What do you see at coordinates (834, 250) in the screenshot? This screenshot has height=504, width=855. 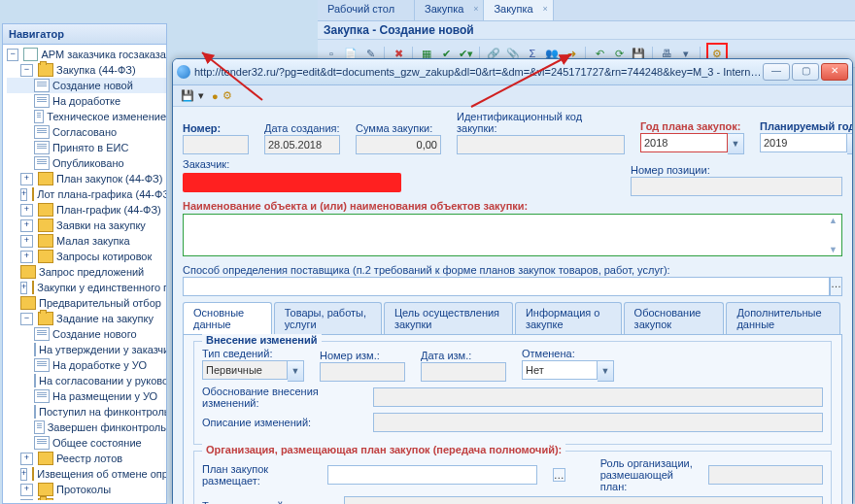 I see `scroll-down-icon: ▼` at bounding box center [834, 250].